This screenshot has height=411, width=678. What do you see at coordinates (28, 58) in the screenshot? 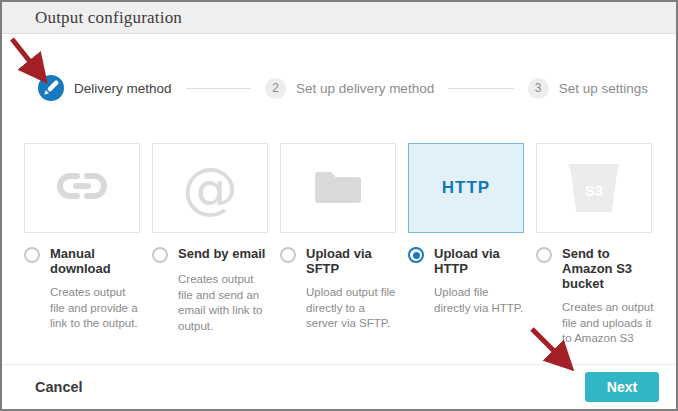
I see `red-arrow-step-icon` at bounding box center [28, 58].